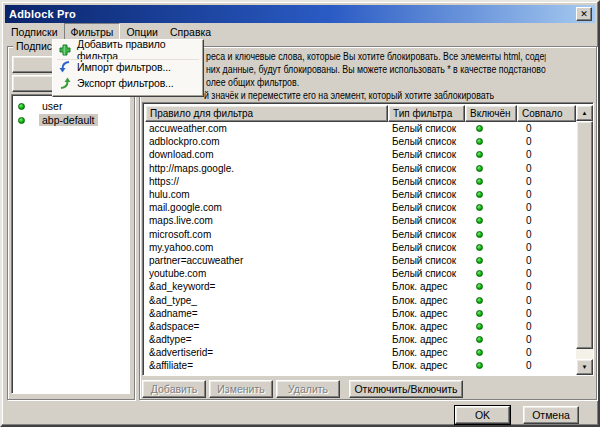  What do you see at coordinates (360, 374) in the screenshot?
I see `table-row: &banner= Блок. адрес 0` at bounding box center [360, 374].